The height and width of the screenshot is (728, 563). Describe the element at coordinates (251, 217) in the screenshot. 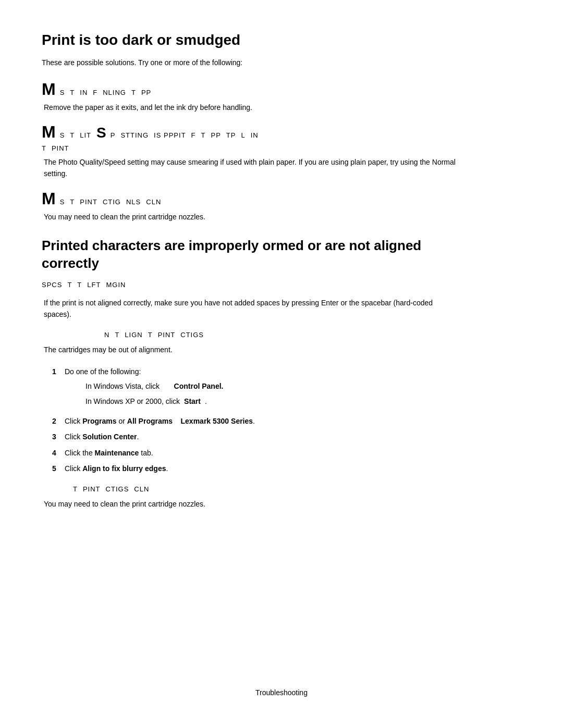

I see `solution3-body: You may need to clean the print cartridg…` at that location.